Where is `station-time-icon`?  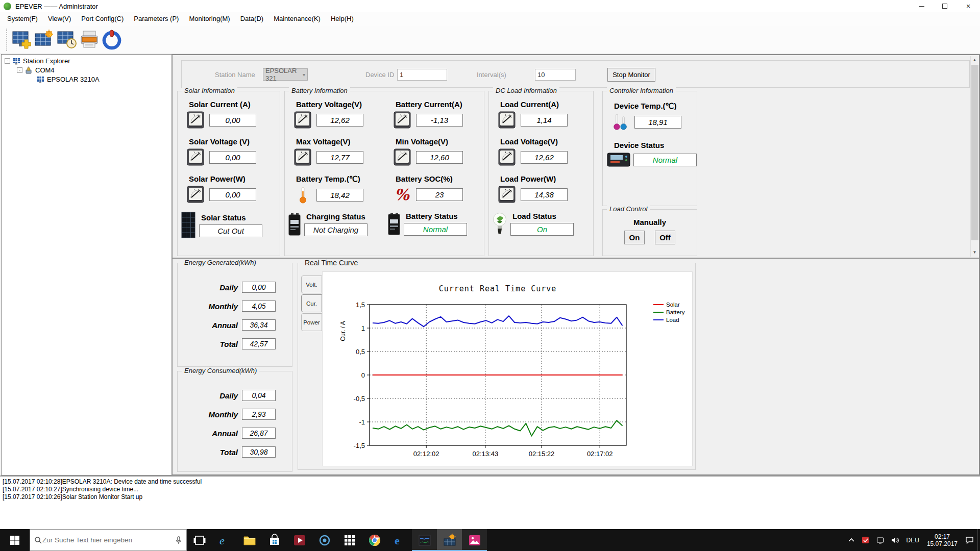
station-time-icon is located at coordinates (67, 40).